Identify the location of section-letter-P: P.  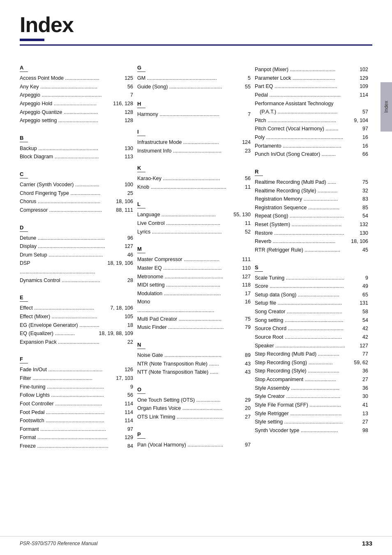
(141, 435).